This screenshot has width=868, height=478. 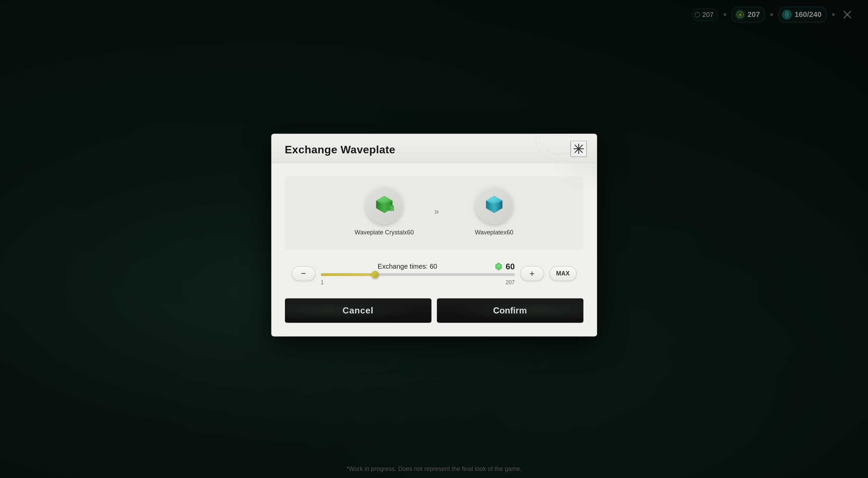 What do you see at coordinates (494, 211) in the screenshot?
I see `target-item: Waveplatex60` at bounding box center [494, 211].